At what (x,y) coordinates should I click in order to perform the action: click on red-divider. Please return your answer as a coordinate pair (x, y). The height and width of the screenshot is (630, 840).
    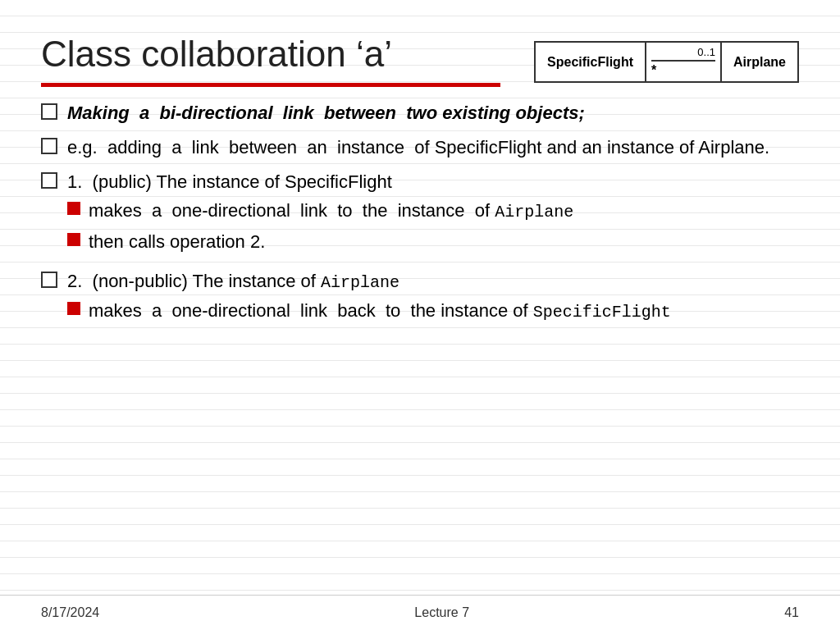
    Looking at the image, I should click on (271, 85).